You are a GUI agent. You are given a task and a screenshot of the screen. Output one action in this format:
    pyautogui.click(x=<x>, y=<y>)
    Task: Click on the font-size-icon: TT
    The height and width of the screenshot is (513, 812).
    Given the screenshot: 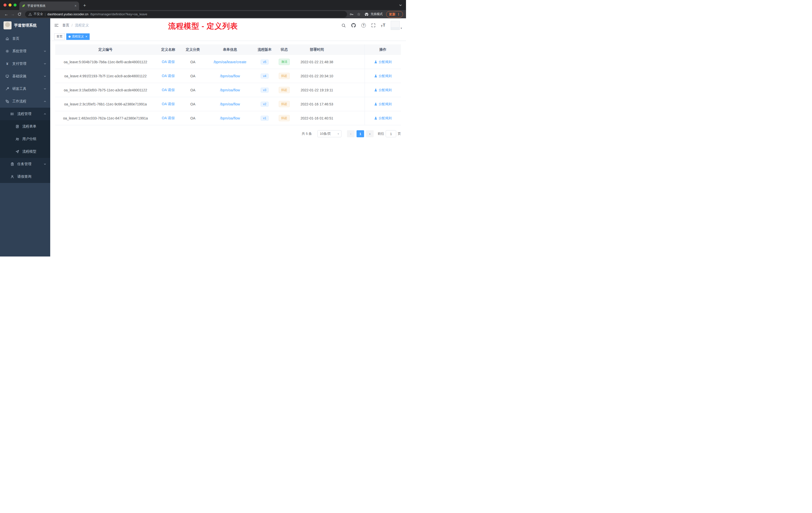 What is the action you would take?
    pyautogui.click(x=383, y=26)
    